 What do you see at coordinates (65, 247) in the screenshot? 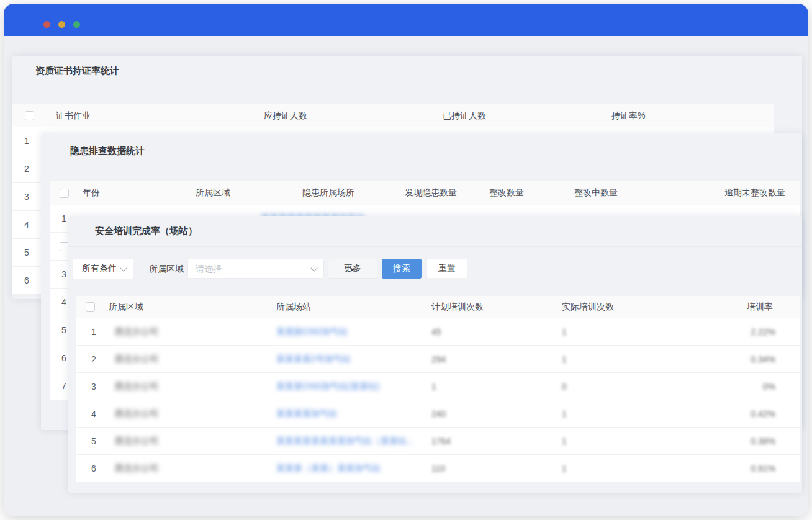
I see `row-checkbox` at bounding box center [65, 247].